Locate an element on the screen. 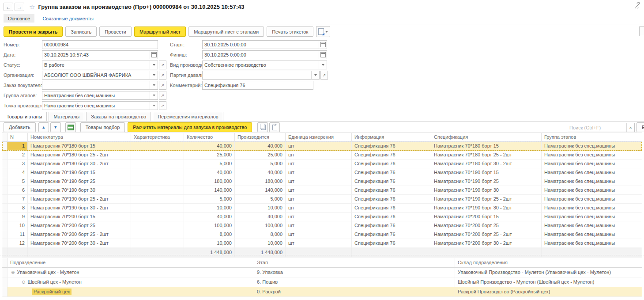  post-button: Провести is located at coordinates (116, 32).